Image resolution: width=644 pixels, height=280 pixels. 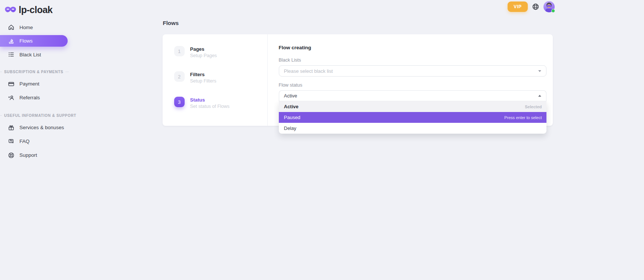 What do you see at coordinates (413, 107) in the screenshot?
I see `option-active: Active Selected` at bounding box center [413, 107].